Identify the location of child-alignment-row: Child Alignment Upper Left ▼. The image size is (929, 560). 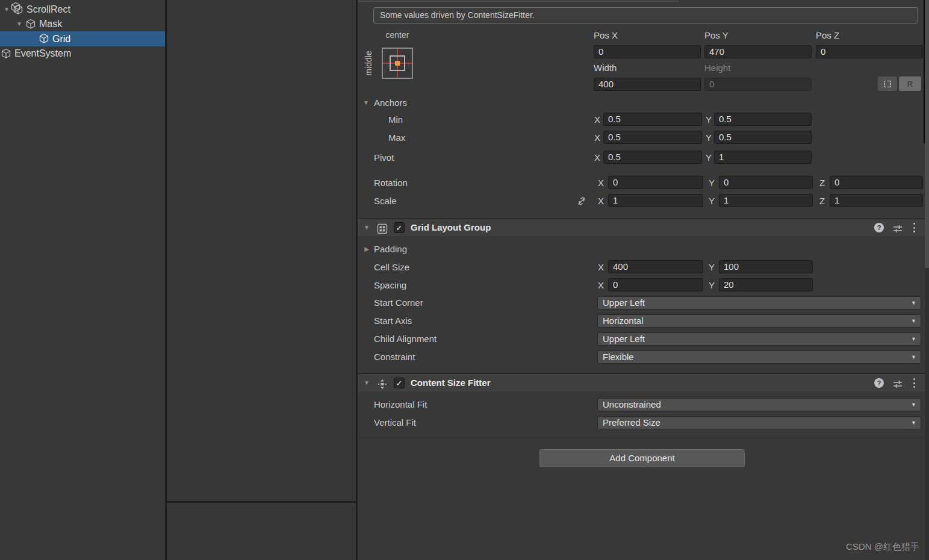
(643, 339).